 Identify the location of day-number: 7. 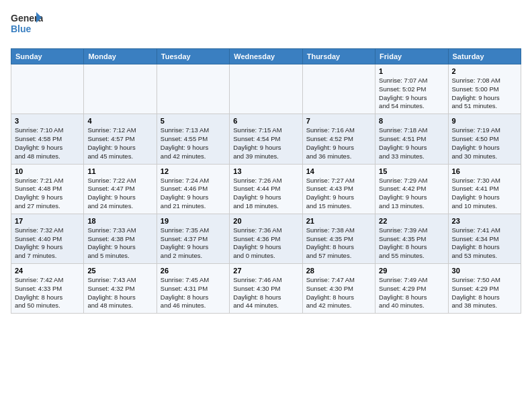
(339, 121).